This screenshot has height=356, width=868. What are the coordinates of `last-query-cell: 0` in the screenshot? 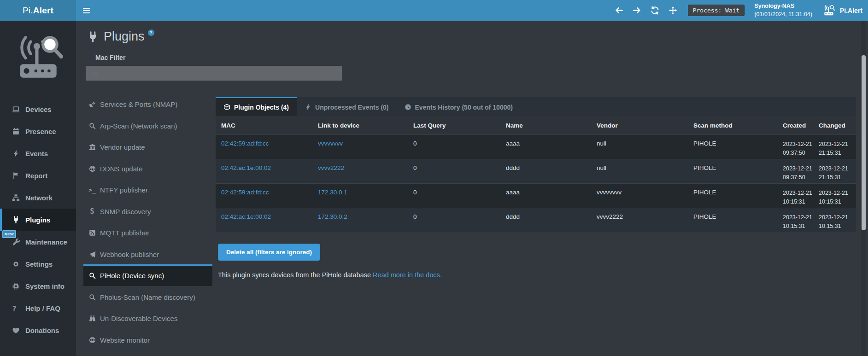 It's located at (454, 171).